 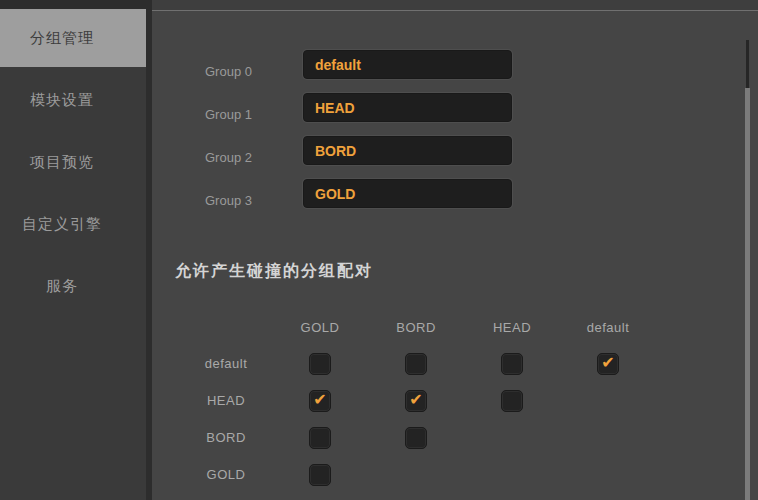 What do you see at coordinates (455, 108) in the screenshot?
I see `group-row: Group 1` at bounding box center [455, 108].